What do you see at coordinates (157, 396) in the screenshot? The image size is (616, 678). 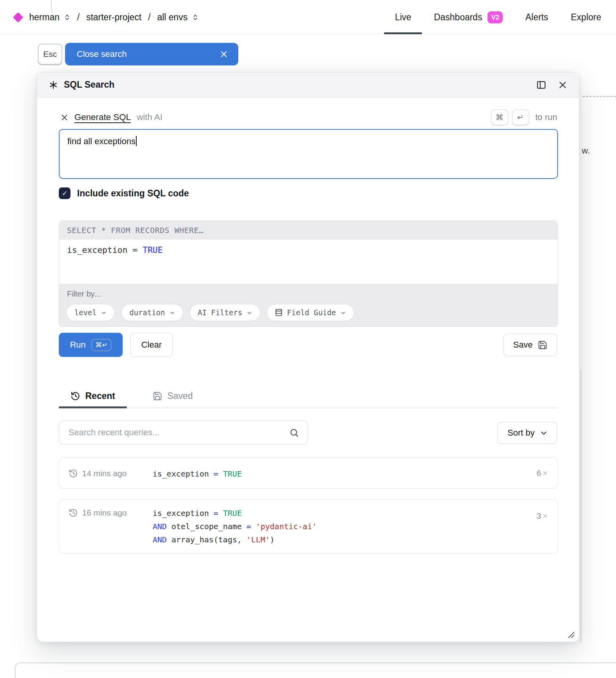 I see `save-icon` at bounding box center [157, 396].